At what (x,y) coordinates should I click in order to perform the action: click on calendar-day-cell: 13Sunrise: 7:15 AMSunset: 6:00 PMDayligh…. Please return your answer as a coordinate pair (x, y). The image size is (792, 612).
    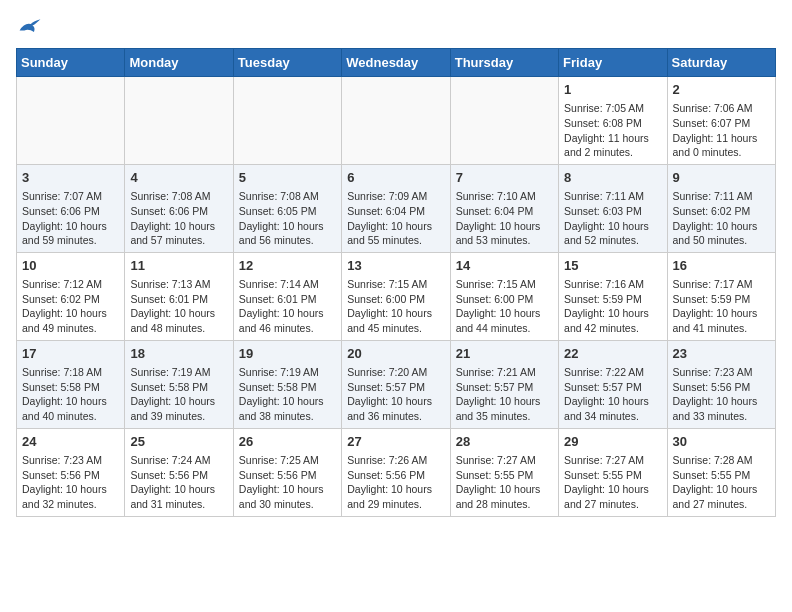
    Looking at the image, I should click on (396, 296).